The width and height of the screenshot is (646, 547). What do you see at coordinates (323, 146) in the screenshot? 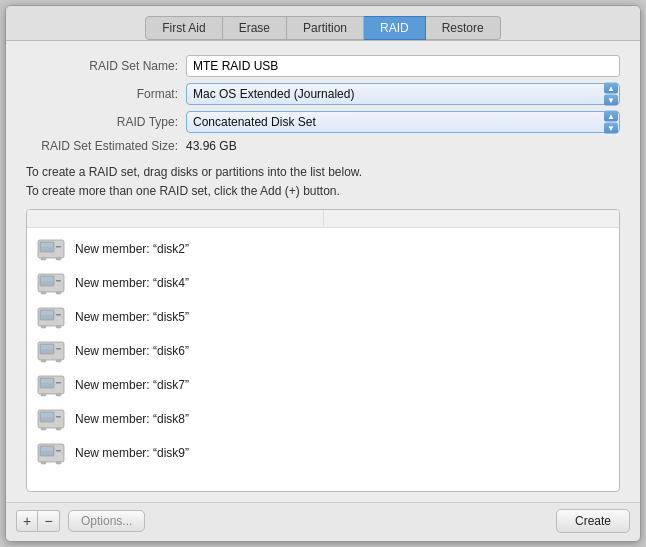
I see `estimated-size-row: RAID Set Estimated Size: 43.96 GB` at bounding box center [323, 146].